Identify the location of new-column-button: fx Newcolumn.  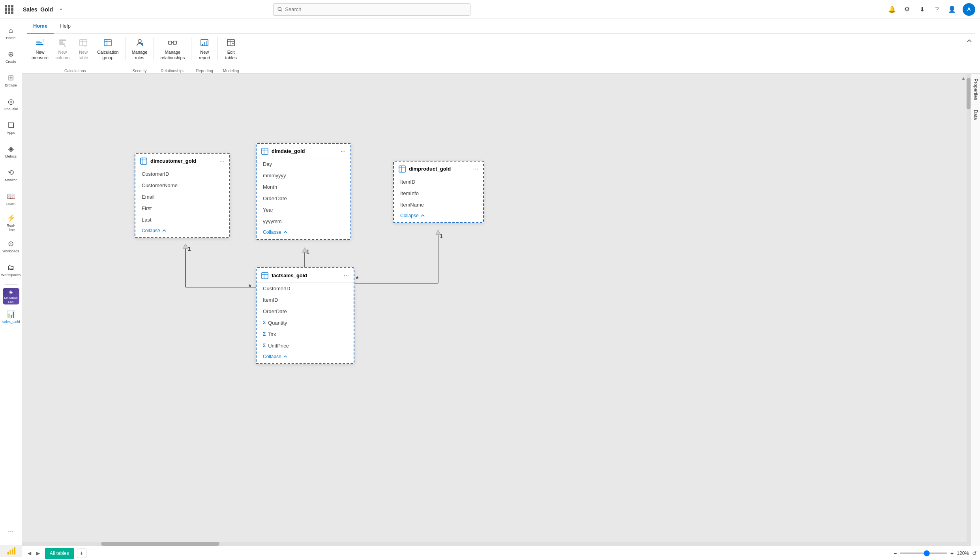
(62, 52).